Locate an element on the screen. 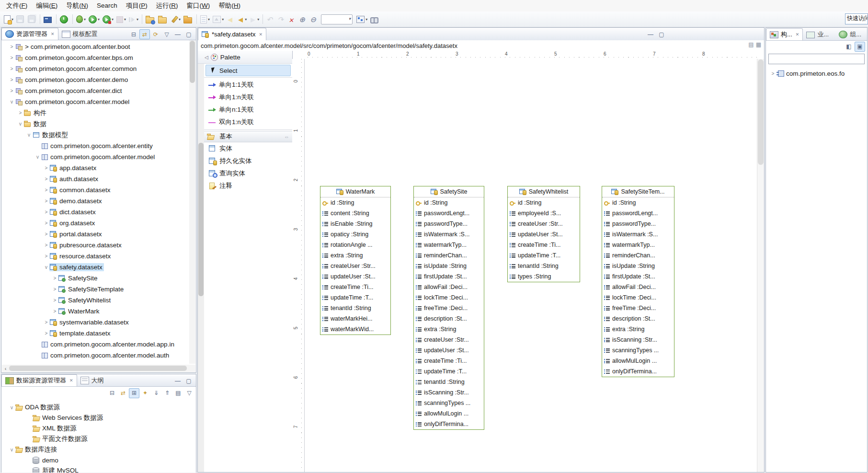 The width and height of the screenshot is (868, 473). entity-field: updateTime :T... is located at coordinates (355, 298).